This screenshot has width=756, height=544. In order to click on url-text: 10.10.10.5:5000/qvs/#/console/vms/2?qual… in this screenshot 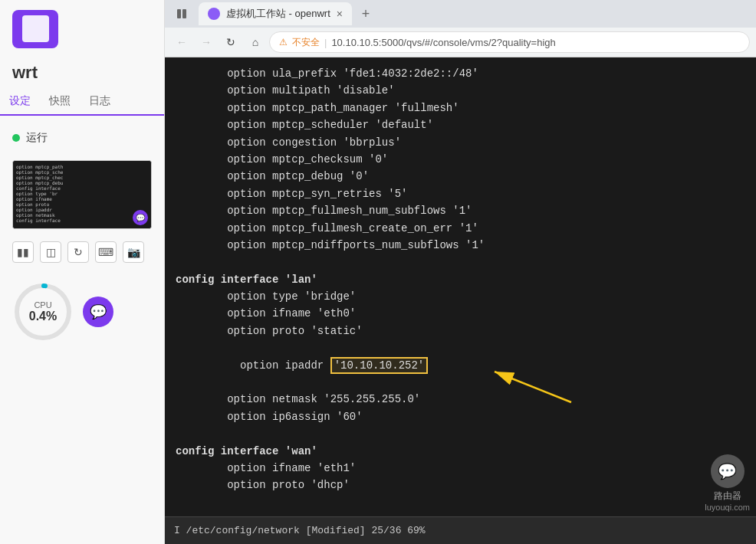, I will do `click(443, 43)`.